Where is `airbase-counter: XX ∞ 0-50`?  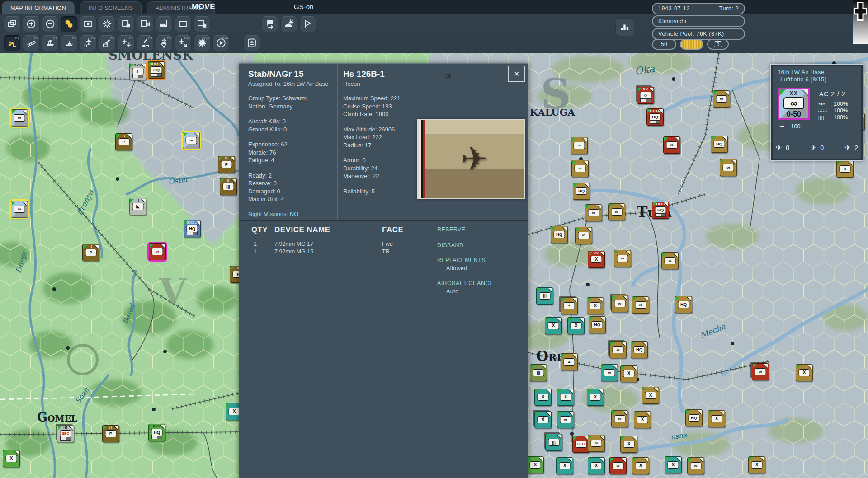 airbase-counter: XX ∞ 0-50 is located at coordinates (794, 104).